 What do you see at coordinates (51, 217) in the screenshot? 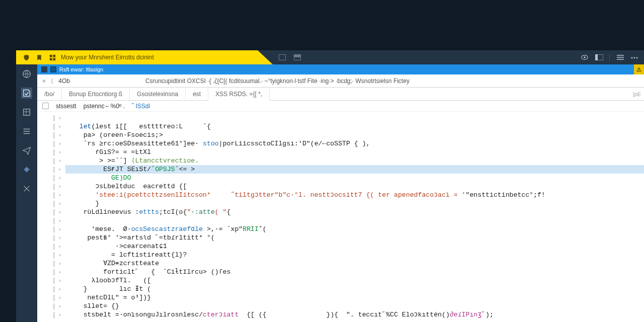
I see `gutter: |›|›|›|›|›|›|›|›|›|›|›|›|›|›|›|›|›|›|›|›…` at bounding box center [51, 217].